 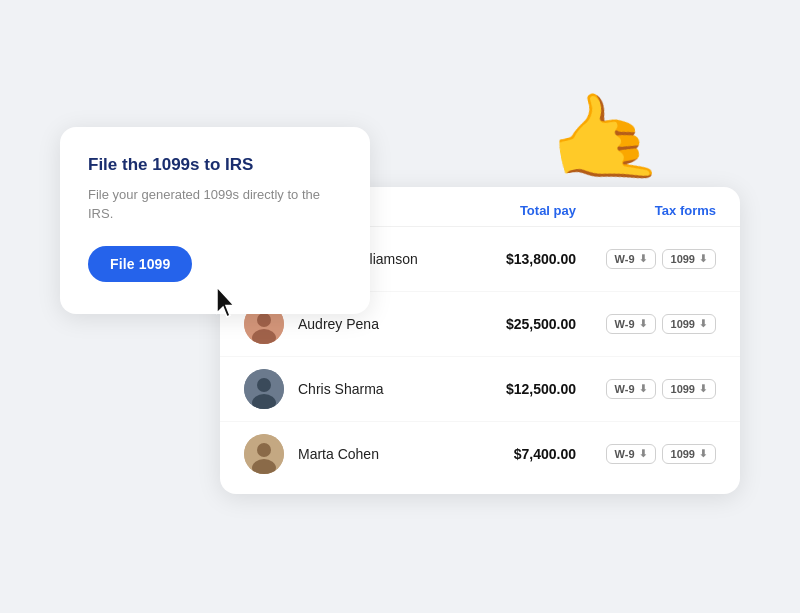 What do you see at coordinates (516, 210) in the screenshot?
I see `col-total-header: Total pay` at bounding box center [516, 210].